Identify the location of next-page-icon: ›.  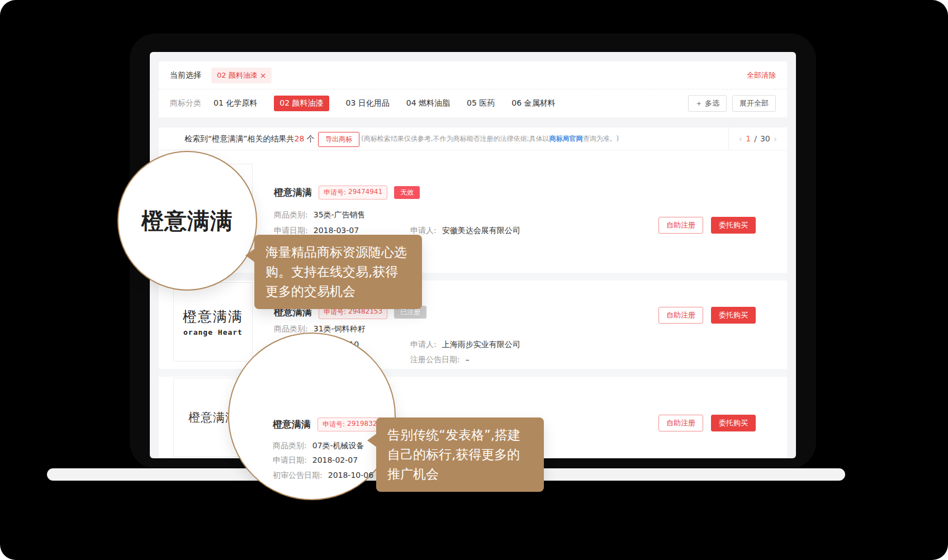
(775, 139).